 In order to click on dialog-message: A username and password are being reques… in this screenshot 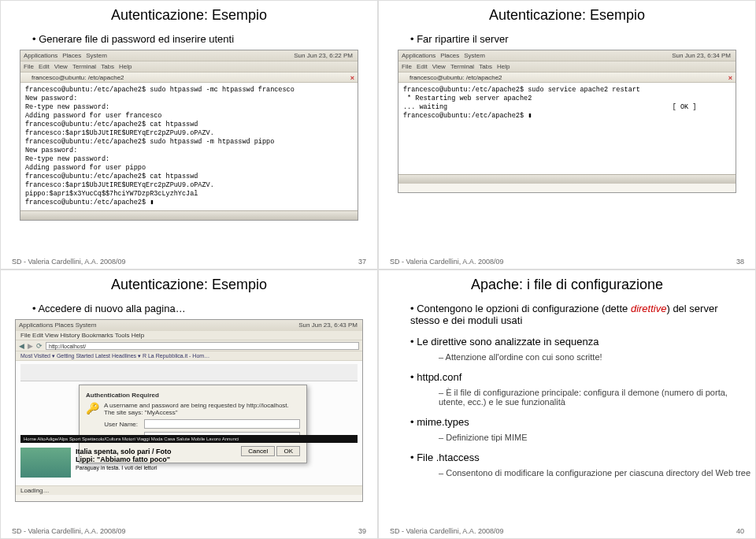, I will do `click(202, 409)`.